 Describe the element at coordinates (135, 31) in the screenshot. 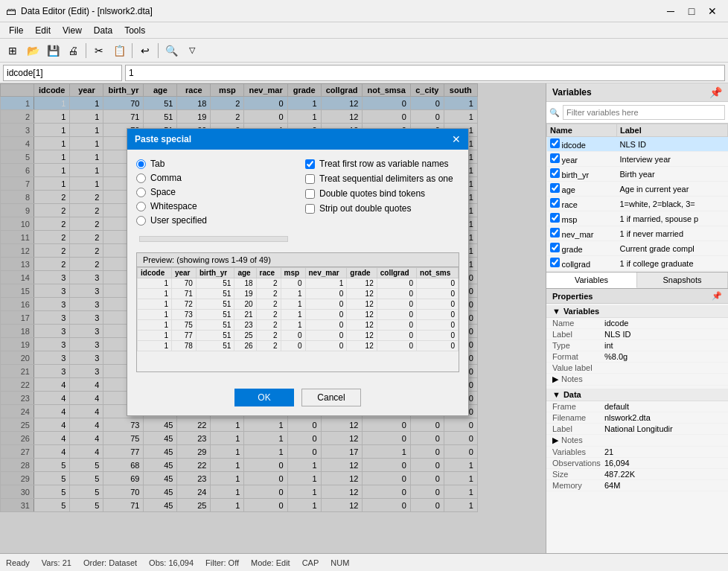

I see `menu-tools: Tools` at that location.